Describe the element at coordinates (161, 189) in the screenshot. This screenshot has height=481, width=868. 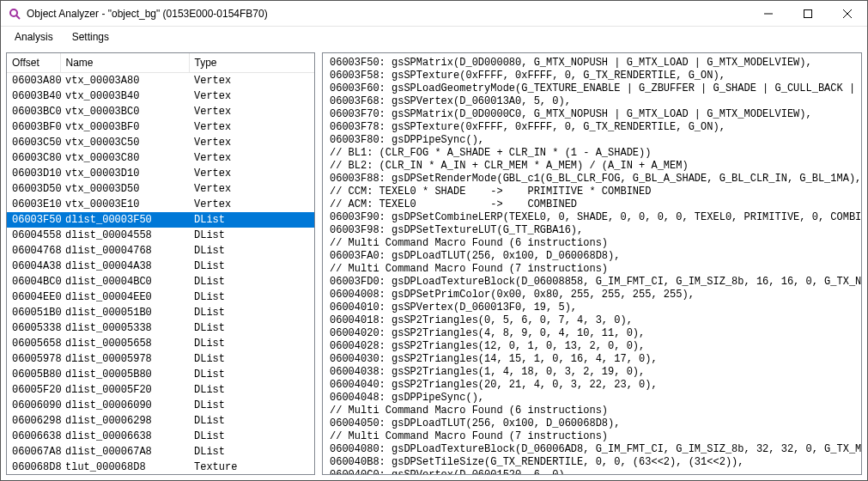
I see `table-row: 06003D50vtx_00003D50Vertex` at that location.